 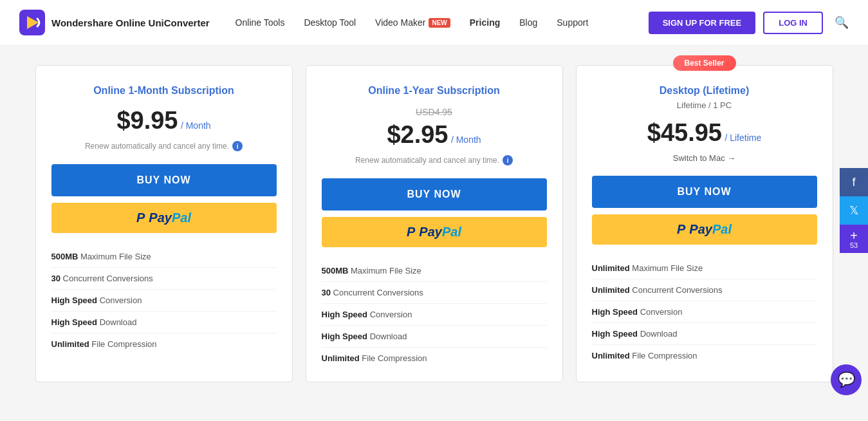 What do you see at coordinates (854, 210) in the screenshot?
I see `twitter-share-button: 𝕏` at bounding box center [854, 210].